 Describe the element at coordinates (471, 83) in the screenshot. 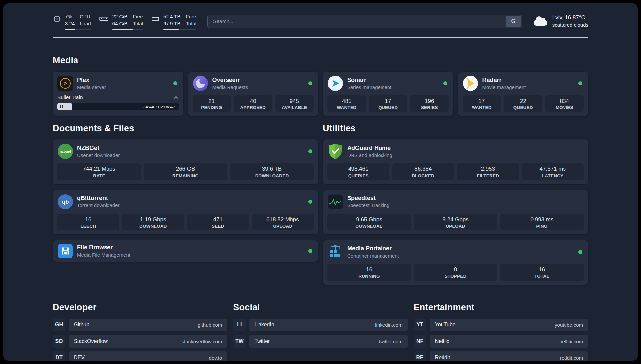

I see `radarr-icon` at that location.